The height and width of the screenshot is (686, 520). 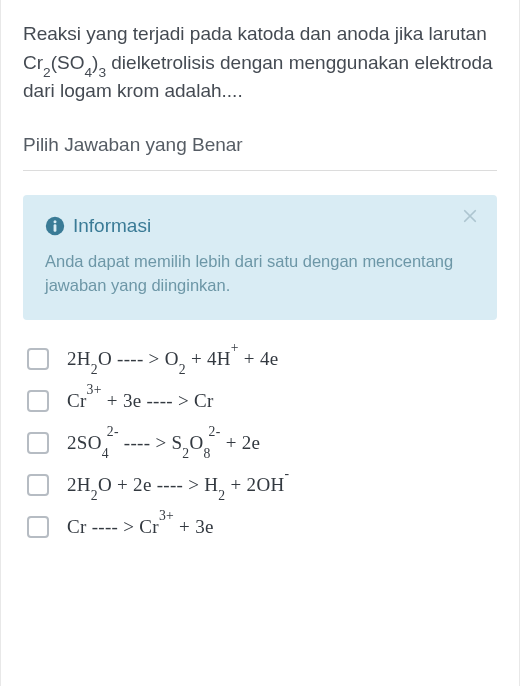 I want to click on option-c-label: 2SO42- ---- > S2O82- + 2e, so click(x=164, y=443).